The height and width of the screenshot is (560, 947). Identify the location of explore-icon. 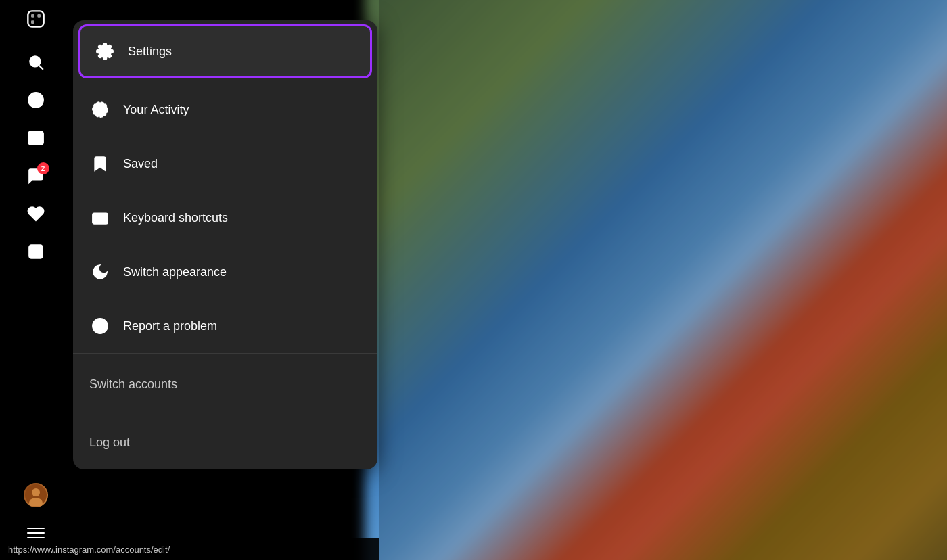
(36, 100).